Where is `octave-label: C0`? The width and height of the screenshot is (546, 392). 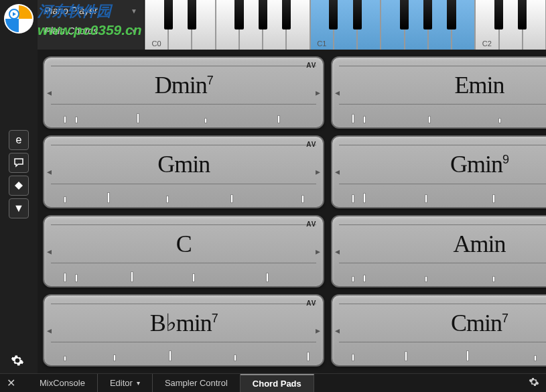 octave-label: C0 is located at coordinates (157, 44).